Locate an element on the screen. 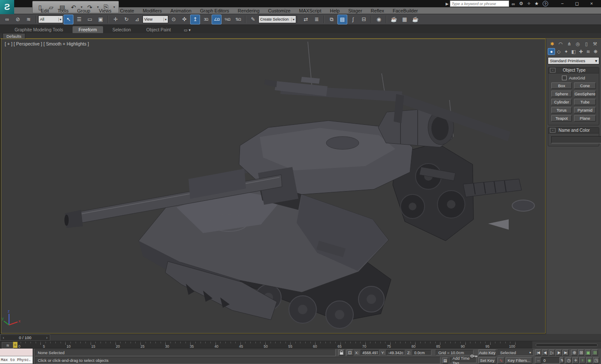 The image size is (601, 364). time-configuration-icon: ◷ is located at coordinates (568, 361).